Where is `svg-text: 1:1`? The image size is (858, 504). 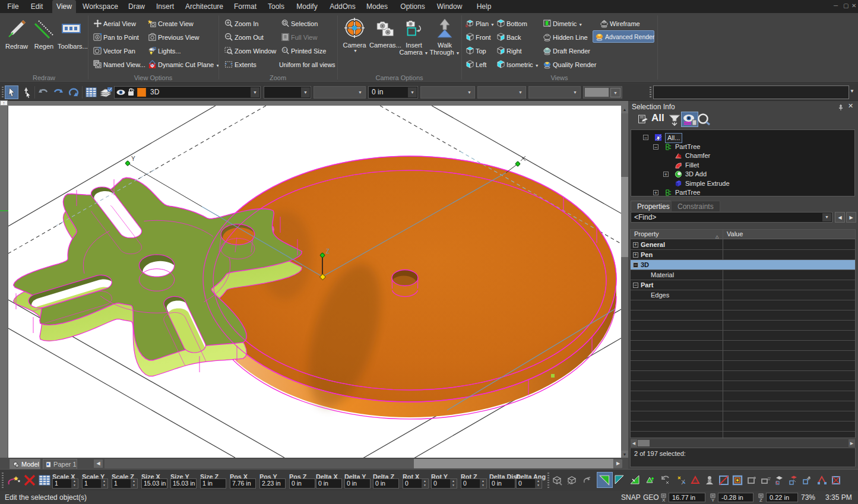 svg-text: 1:1 is located at coordinates (286, 50).